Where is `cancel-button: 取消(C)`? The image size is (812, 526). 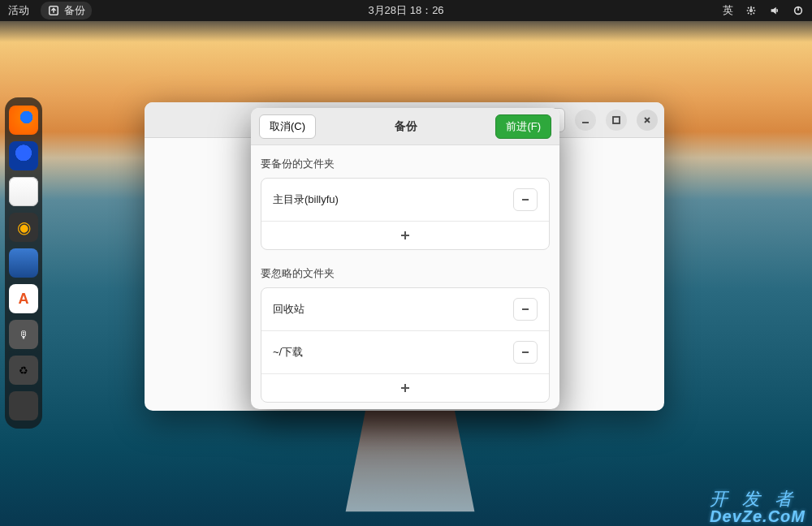 cancel-button: 取消(C) is located at coordinates (287, 127).